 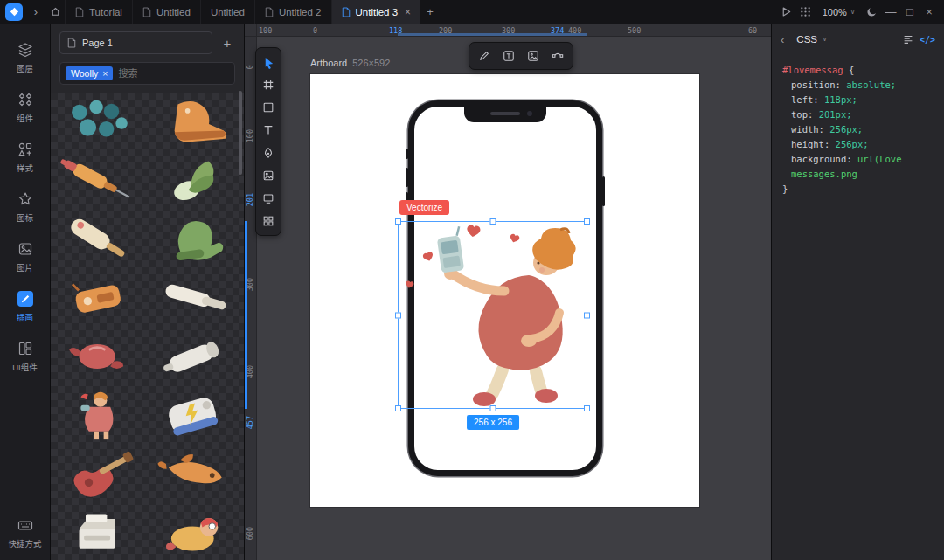 What do you see at coordinates (807, 39) in the screenshot?
I see `inspector-mode-dropdown: CSS` at bounding box center [807, 39].